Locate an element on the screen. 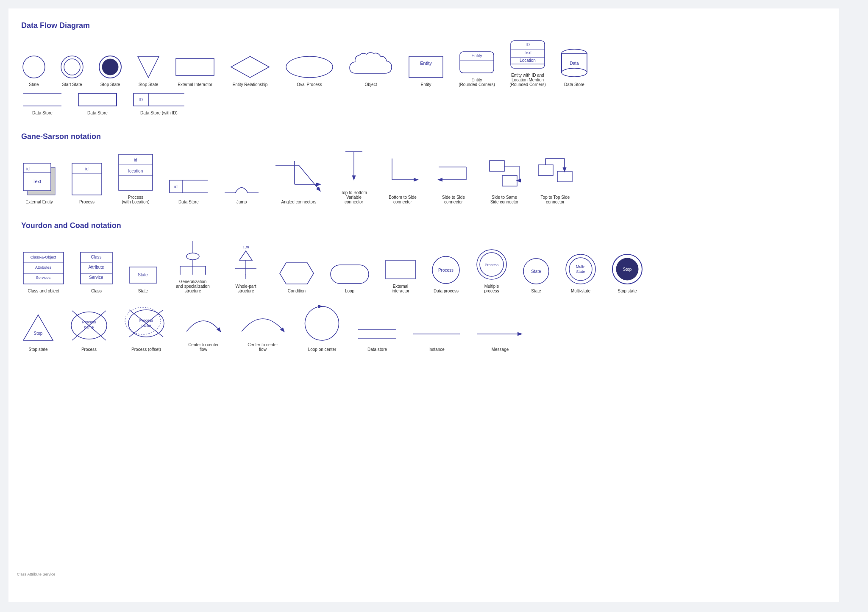  yc-process-offset-label: Process (offset) is located at coordinates (146, 349).